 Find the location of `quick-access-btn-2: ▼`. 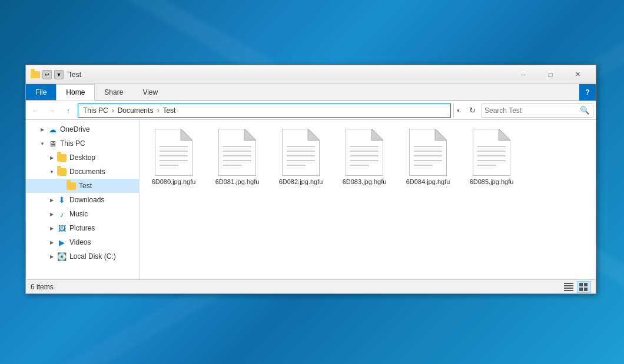

quick-access-btn-2: ▼ is located at coordinates (59, 75).